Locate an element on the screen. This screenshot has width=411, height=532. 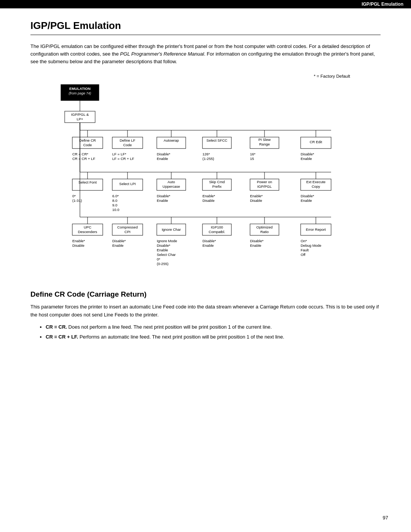
svg-text: (1-31) is located at coordinates (77, 200).